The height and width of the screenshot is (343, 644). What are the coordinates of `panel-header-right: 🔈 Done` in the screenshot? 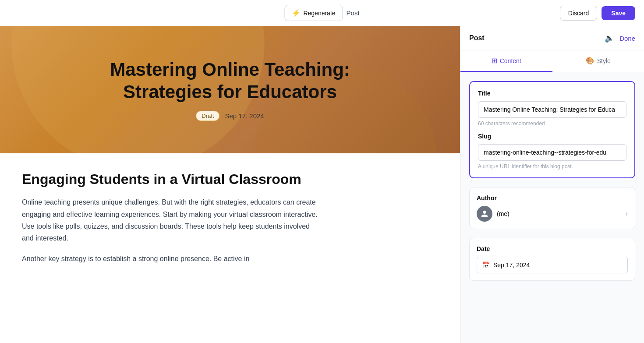 It's located at (620, 38).